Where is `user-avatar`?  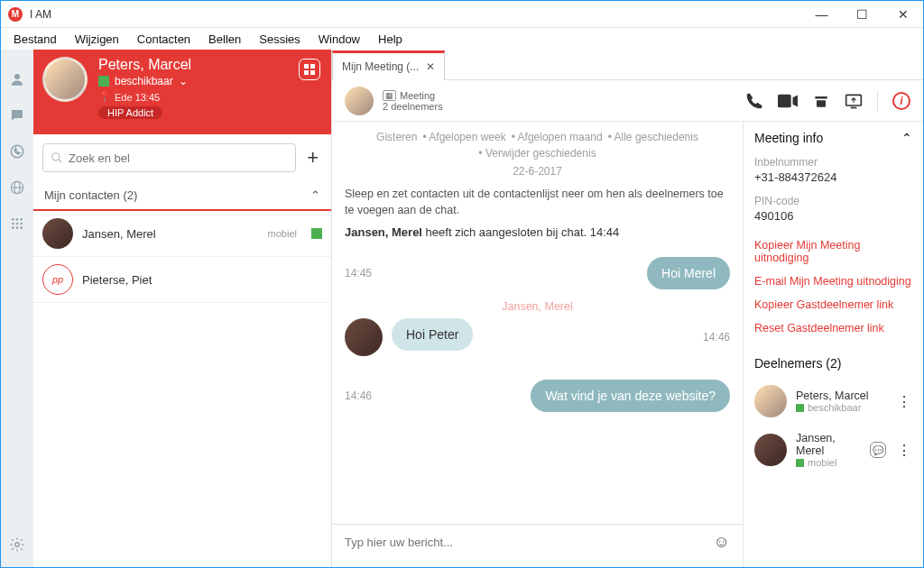
user-avatar is located at coordinates (65, 79).